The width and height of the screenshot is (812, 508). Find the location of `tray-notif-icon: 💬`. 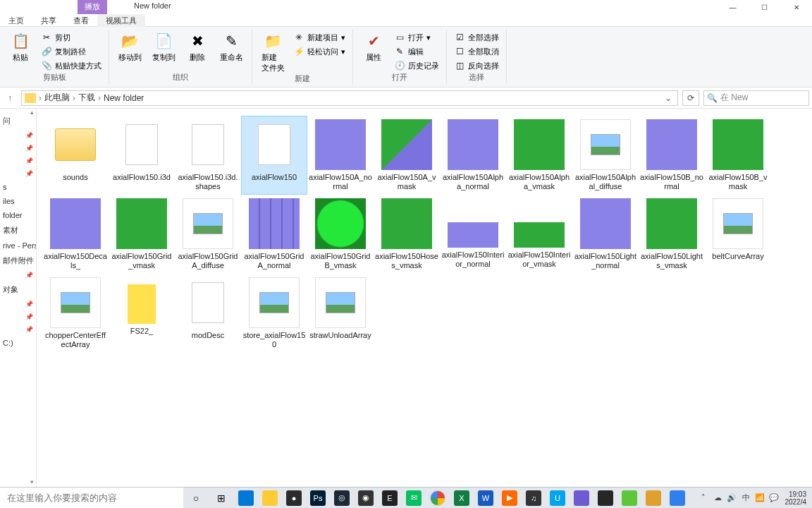

tray-notif-icon: 💬 is located at coordinates (774, 498).